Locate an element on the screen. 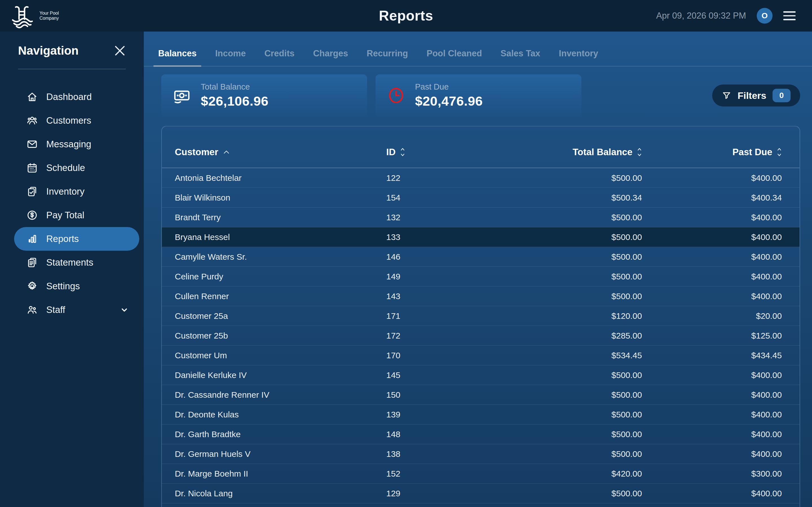 Image resolution: width=812 pixels, height=507 pixels. customer-id-cell: 149 is located at coordinates (435, 277).